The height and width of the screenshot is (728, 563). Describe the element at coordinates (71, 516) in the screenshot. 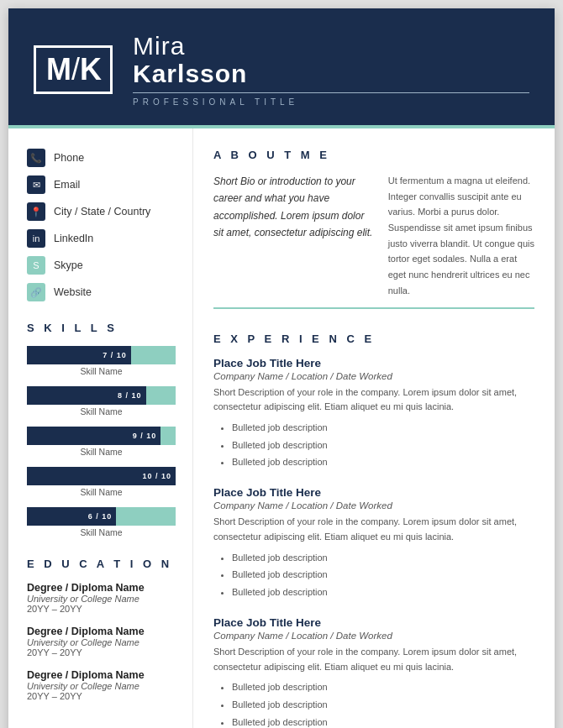

I see `skill-bar-fill: 6 / 10` at that location.